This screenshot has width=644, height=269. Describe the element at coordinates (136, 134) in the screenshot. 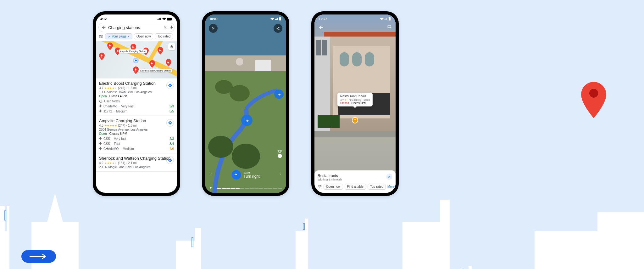

I see `result-hours: Open · Closes 8 PM` at that location.